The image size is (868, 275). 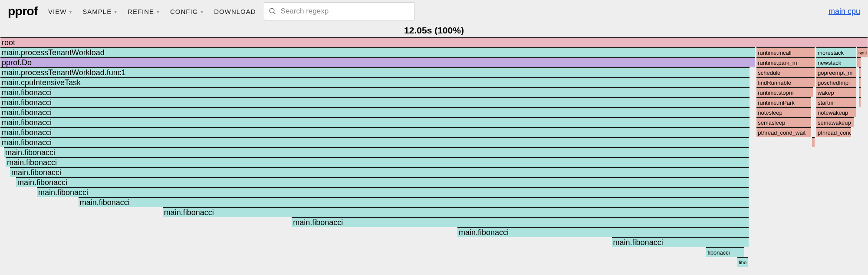 What do you see at coordinates (845, 11) in the screenshot?
I see `profile-link: main cpu` at bounding box center [845, 11].